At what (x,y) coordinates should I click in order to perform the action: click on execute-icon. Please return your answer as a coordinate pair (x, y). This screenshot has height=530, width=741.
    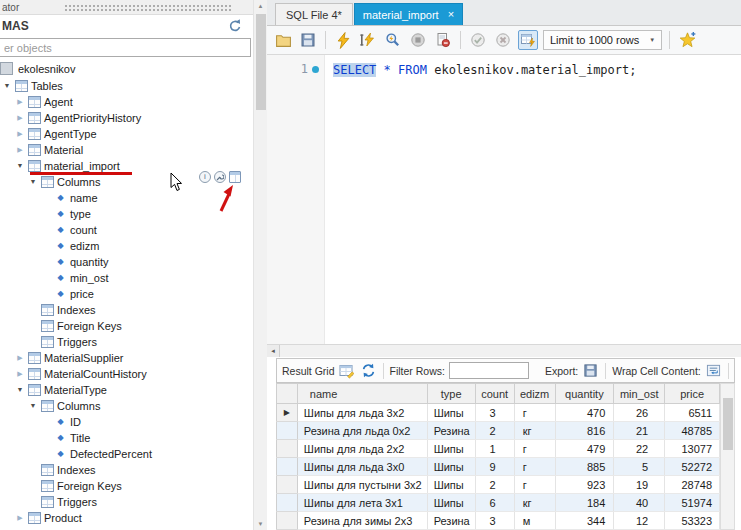
    Looking at the image, I should click on (343, 40).